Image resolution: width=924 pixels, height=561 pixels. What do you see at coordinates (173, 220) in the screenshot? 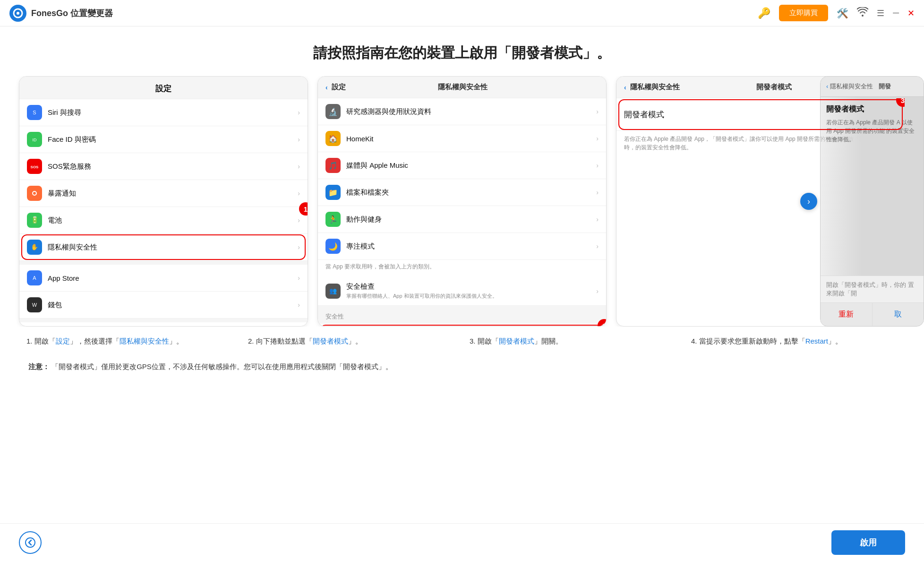
I see `battery-label: 電池` at bounding box center [173, 220].